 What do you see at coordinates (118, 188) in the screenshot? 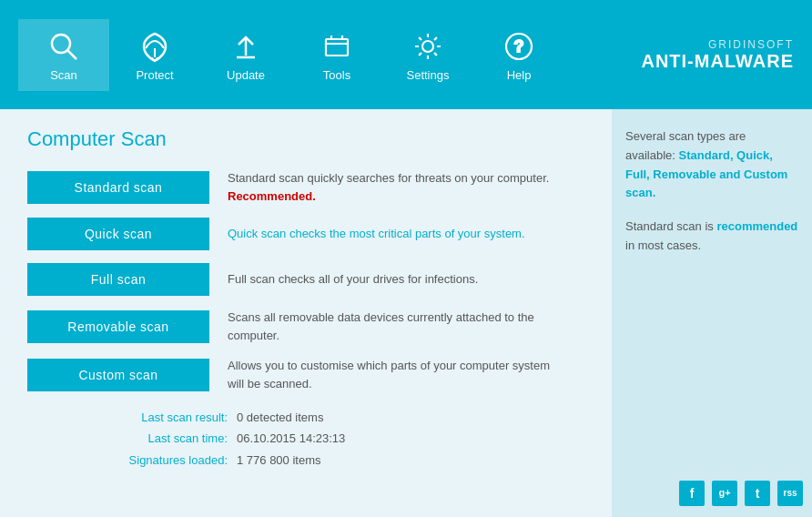
I see `standard-scan-button: Standard scan` at bounding box center [118, 188].